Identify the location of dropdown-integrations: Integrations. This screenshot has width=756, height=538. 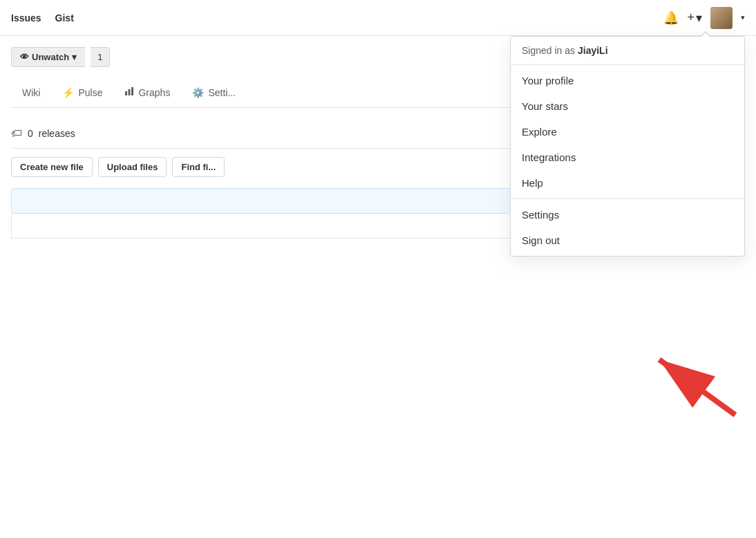
(627, 158).